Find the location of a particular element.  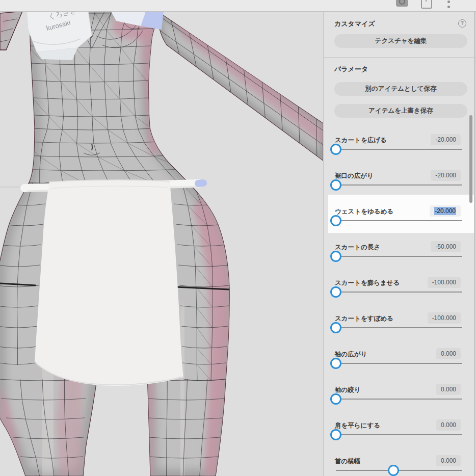

parameter-row: 袖の絞り 0.000 is located at coordinates (400, 396).